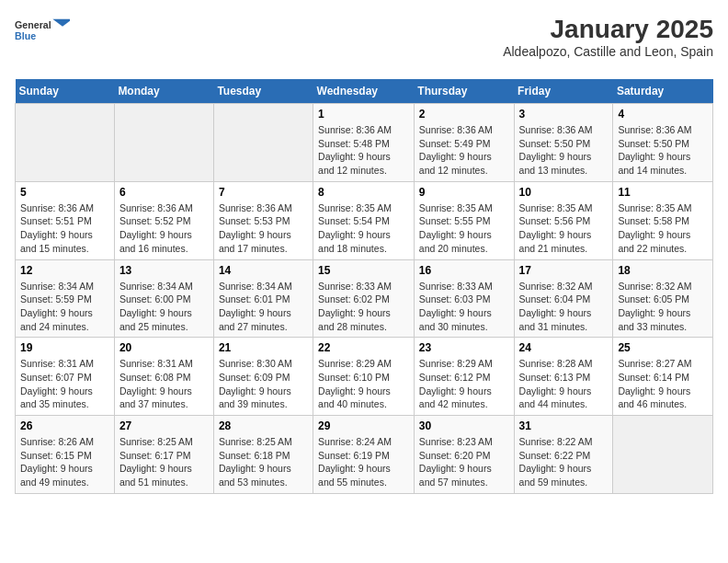 Image resolution: width=728 pixels, height=563 pixels. What do you see at coordinates (654, 221) in the screenshot?
I see `sunset-text: Sunset: 5:58 PM` at bounding box center [654, 221].